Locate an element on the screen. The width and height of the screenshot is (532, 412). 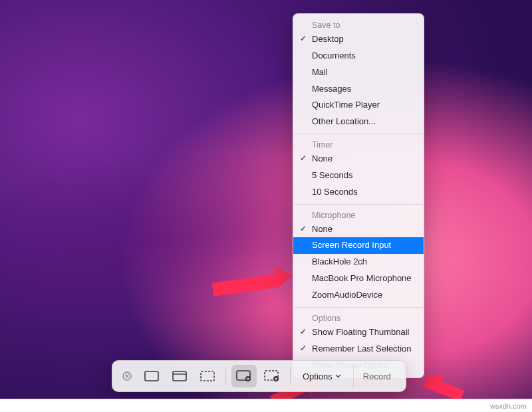
menu-section-header: Timer is located at coordinates (358, 144).